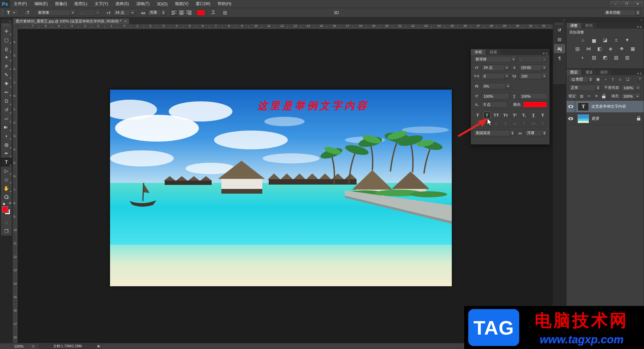 The height and width of the screenshot is (349, 644). Describe the element at coordinates (5, 209) in the screenshot. I see `foreground-color-swatch` at that location.